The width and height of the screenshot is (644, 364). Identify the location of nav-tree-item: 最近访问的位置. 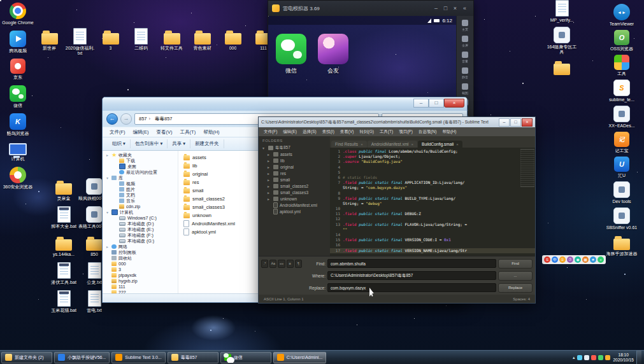
(140, 172).